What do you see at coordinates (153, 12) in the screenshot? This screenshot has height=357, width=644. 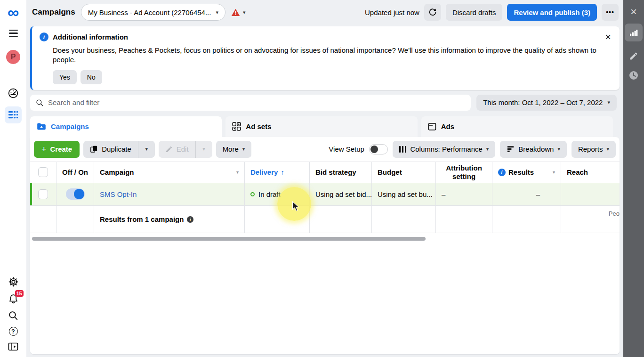 I see `ad-account-selector: My Business - Ad Account (22706454... ▾` at bounding box center [153, 12].